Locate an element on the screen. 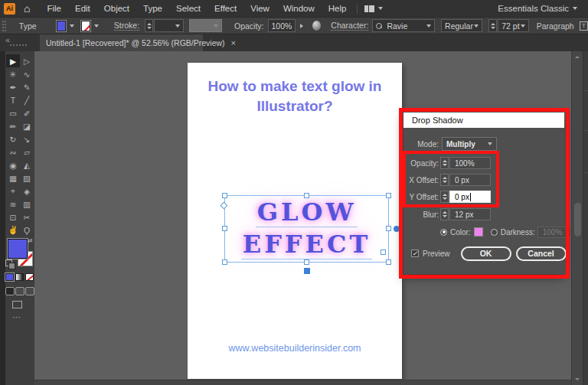 The image size is (588, 385). glow-text-line2: EFFECT is located at coordinates (306, 244).